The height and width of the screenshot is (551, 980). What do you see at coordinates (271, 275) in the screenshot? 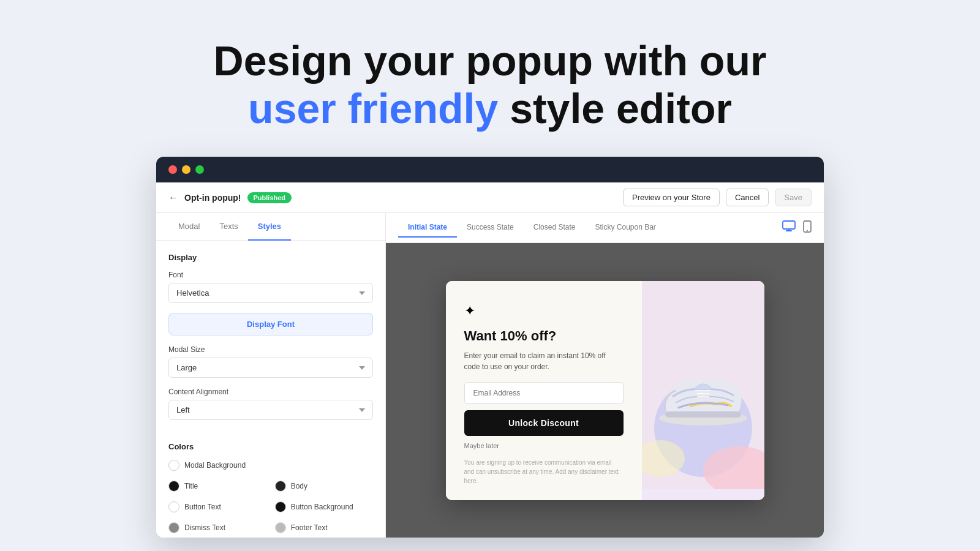
I see `font-label: Font` at bounding box center [271, 275].